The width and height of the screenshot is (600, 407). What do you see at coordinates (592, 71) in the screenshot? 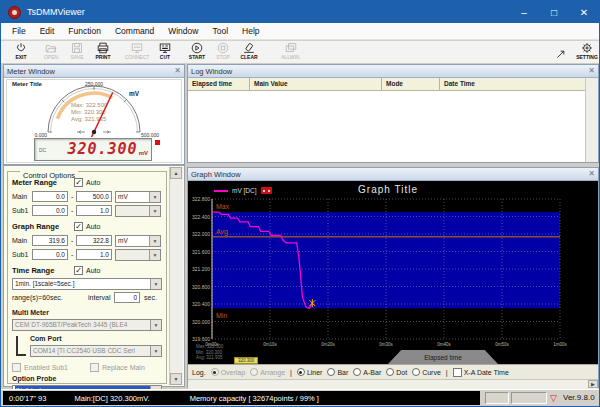
I see `log-window-close-icon: ✕` at bounding box center [592, 71].